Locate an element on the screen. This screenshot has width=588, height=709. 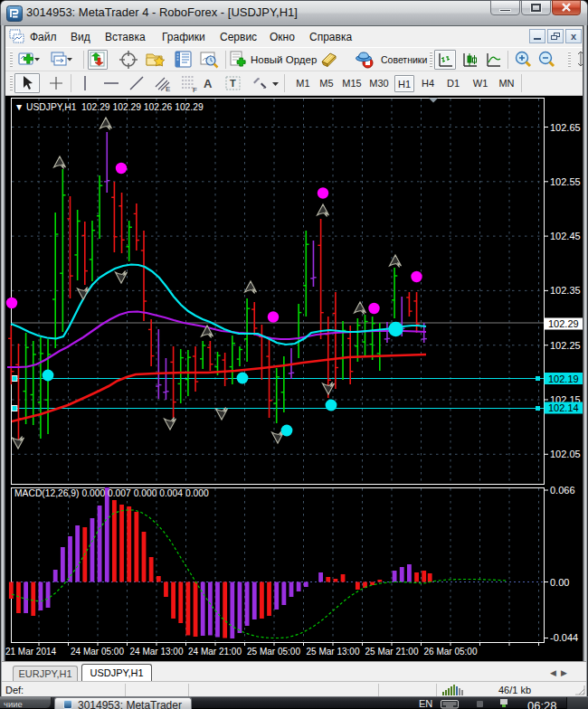
svg-text: 26 Mar 05:00 is located at coordinates (450, 651).